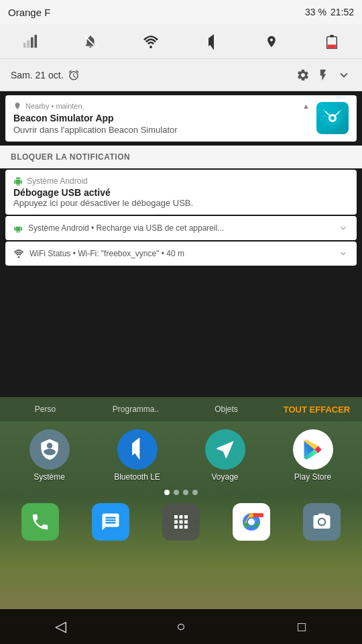 The image size is (362, 644). I want to click on systeme-icon, so click(50, 449).